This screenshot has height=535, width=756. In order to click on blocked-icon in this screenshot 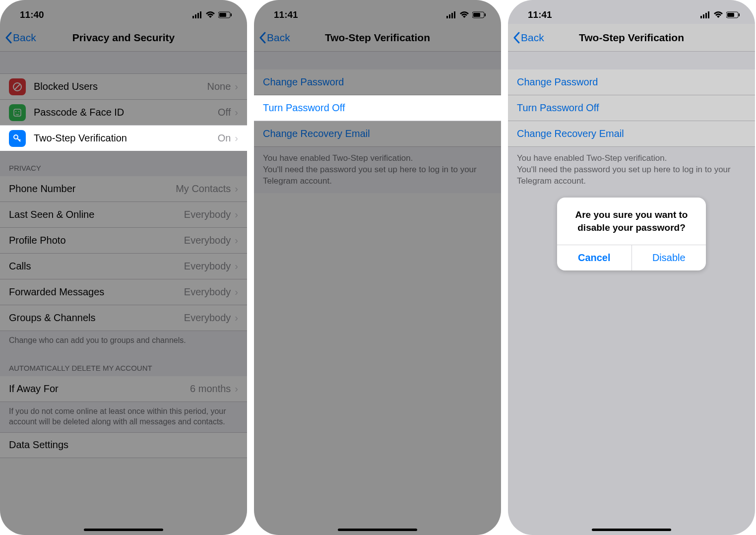, I will do `click(17, 87)`.